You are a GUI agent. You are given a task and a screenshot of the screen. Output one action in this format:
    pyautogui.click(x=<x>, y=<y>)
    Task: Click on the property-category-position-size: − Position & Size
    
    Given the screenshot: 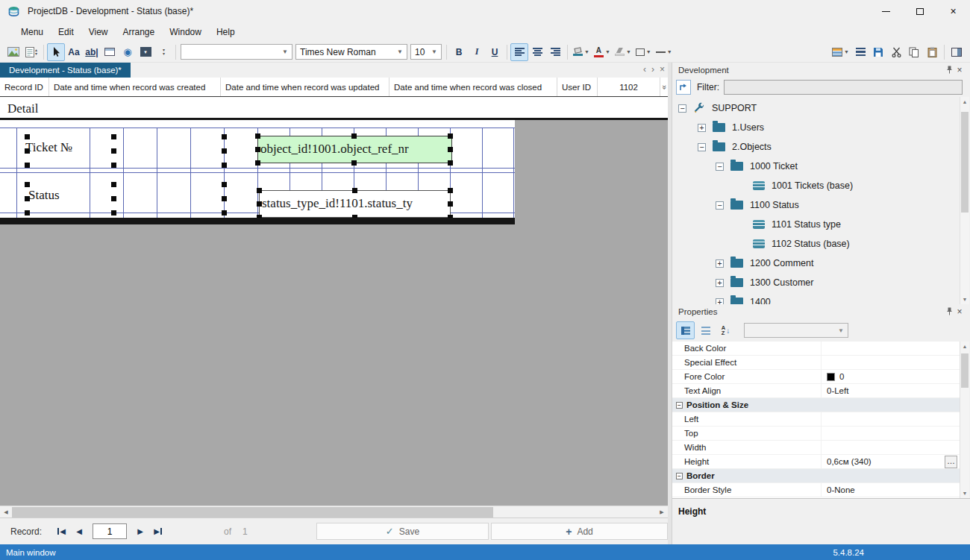 What is the action you would take?
    pyautogui.click(x=816, y=406)
    